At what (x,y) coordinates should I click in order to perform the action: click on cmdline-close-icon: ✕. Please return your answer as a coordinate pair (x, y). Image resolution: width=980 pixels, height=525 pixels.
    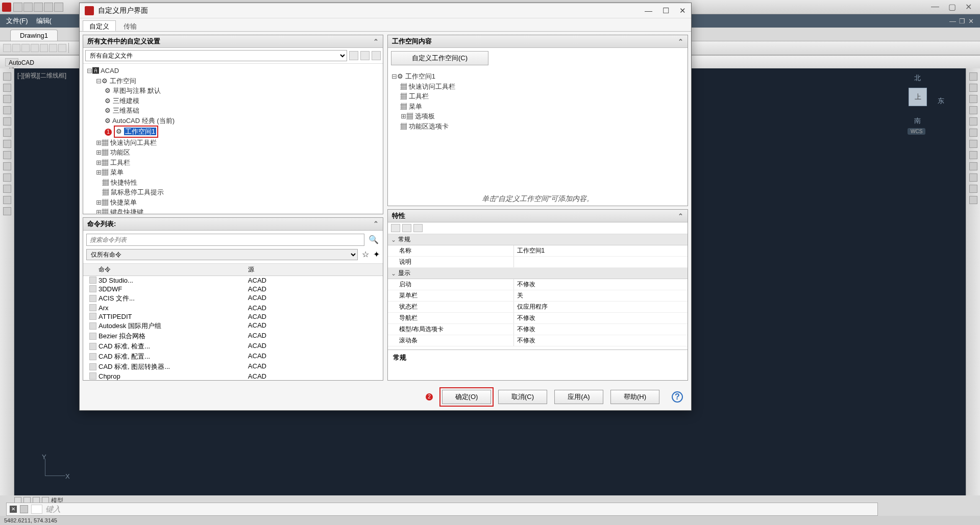
    Looking at the image, I should click on (13, 509).